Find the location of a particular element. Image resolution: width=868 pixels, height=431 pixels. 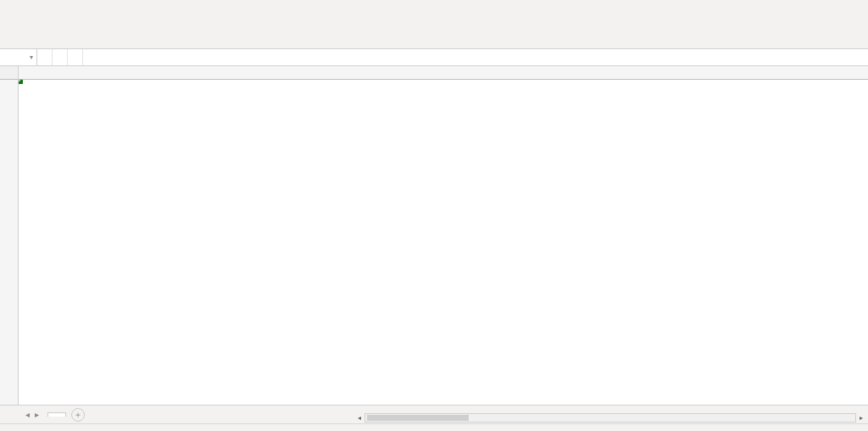

column-headers is located at coordinates (443, 73).